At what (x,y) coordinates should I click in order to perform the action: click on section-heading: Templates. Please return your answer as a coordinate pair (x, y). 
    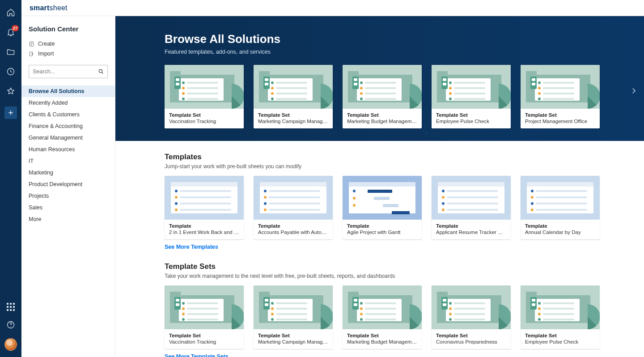
    Looking at the image, I should click on (391, 157).